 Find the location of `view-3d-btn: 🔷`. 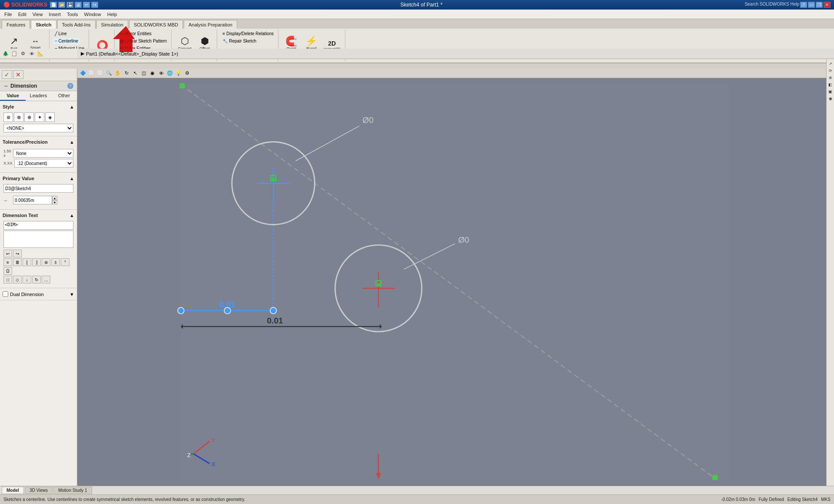

view-3d-btn: 🔷 is located at coordinates (83, 73).